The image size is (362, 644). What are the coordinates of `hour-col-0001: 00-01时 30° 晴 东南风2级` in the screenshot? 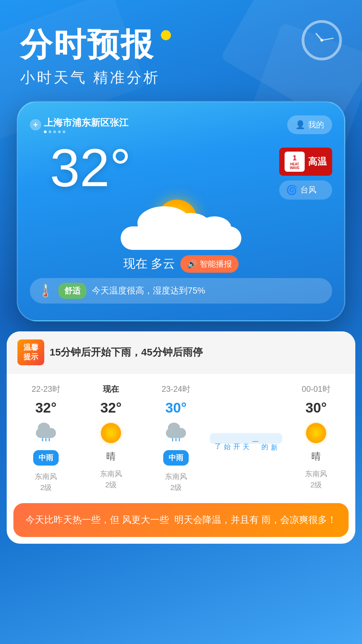 It's located at (316, 438).